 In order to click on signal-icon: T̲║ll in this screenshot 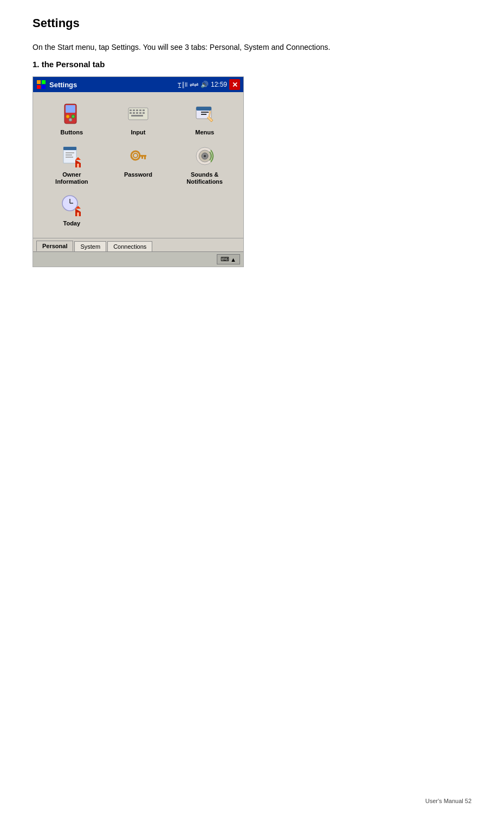, I will do `click(183, 85)`.